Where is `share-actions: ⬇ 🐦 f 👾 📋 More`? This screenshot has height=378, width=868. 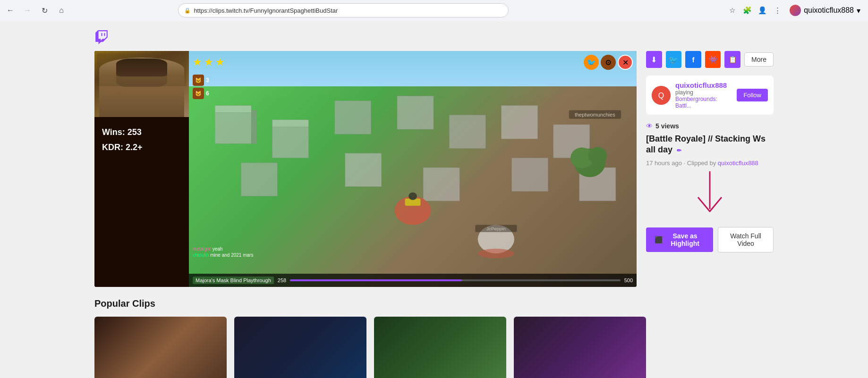
share-actions: ⬇ 🐦 f 👾 📋 More is located at coordinates (710, 59).